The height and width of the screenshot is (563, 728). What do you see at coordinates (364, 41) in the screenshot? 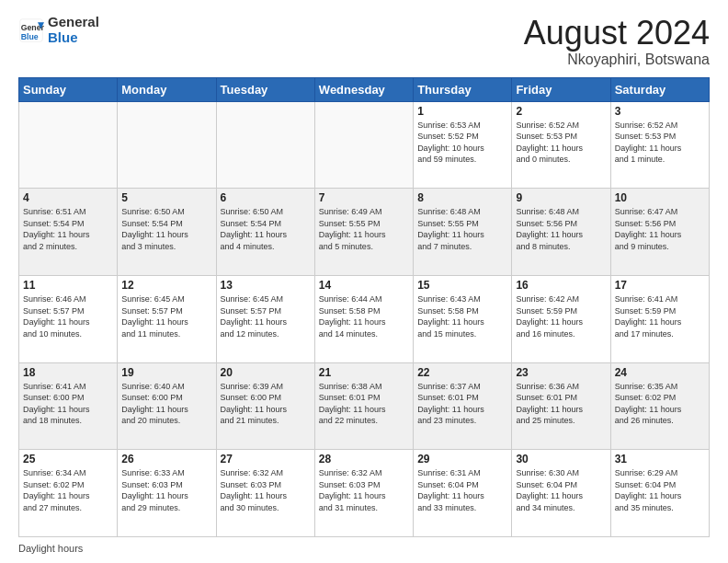
I see `header: General Blue General Blue August 2024 Nk…` at bounding box center [364, 41].